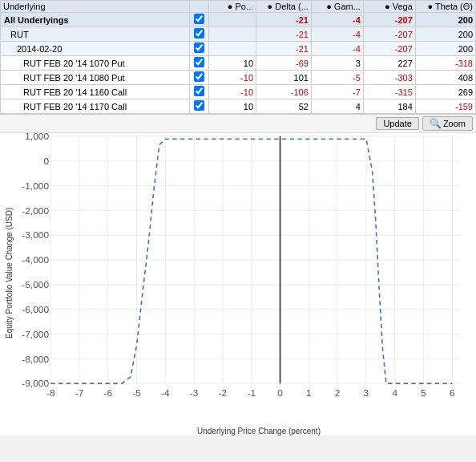 The width and height of the screenshot is (476, 462). I want to click on row-name: 2014-02-20, so click(95, 49).